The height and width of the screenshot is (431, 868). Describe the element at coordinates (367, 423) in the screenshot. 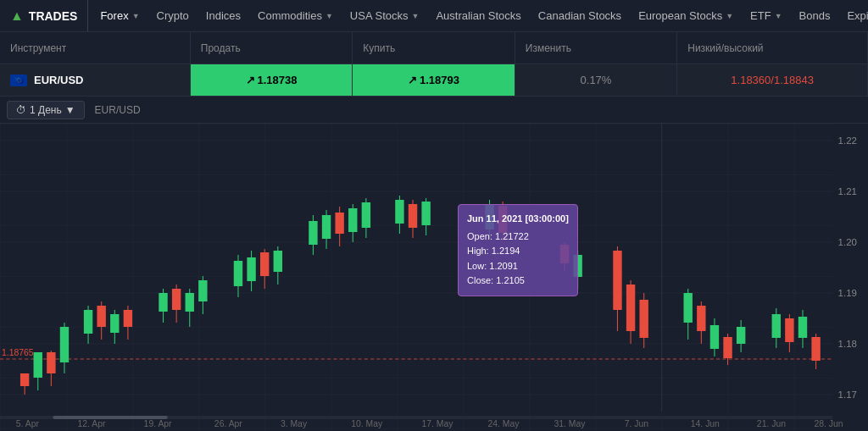

I see `svg-text: 10. May` at that location.